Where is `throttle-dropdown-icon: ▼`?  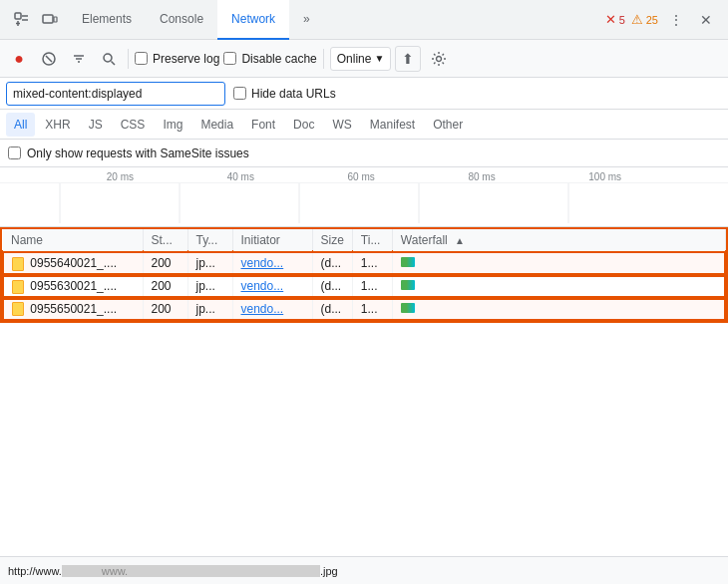
throttle-dropdown-icon: ▼ is located at coordinates (379, 58).